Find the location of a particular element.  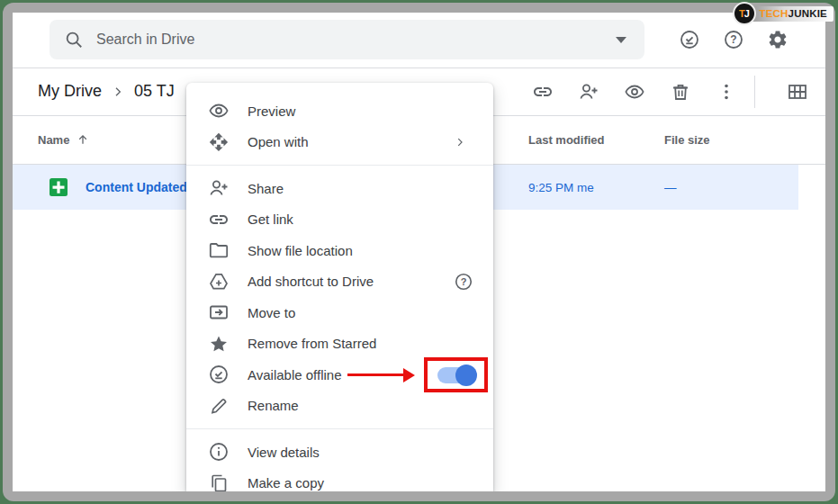

pencil-icon is located at coordinates (219, 406).